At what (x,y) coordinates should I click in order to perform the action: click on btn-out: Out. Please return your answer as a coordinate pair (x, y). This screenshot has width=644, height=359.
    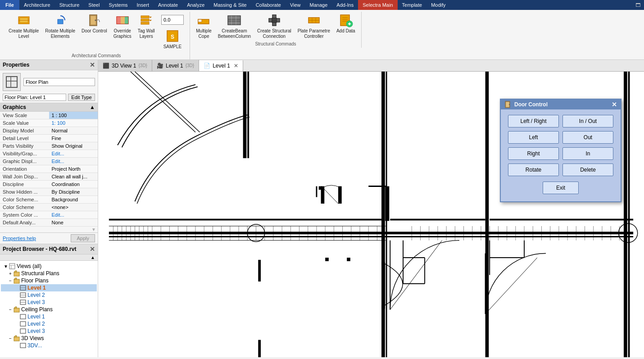
    Looking at the image, I should click on (588, 137).